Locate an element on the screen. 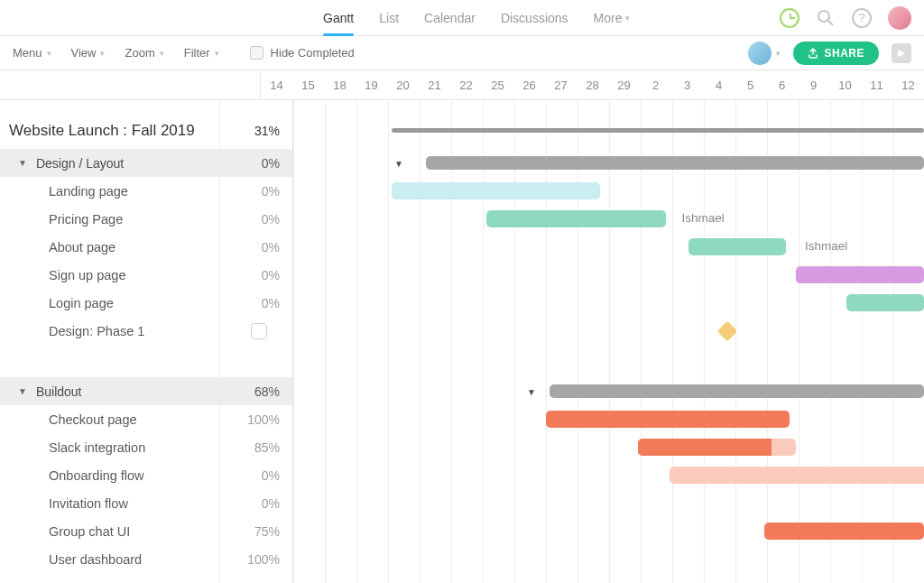 The width and height of the screenshot is (924, 583). task-label: Login page is located at coordinates (81, 303).